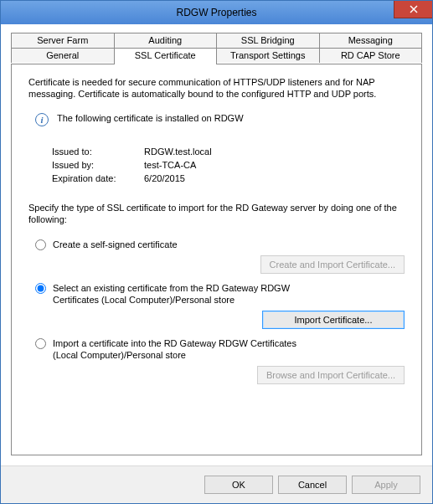  I want to click on tab-messaging: Messaging, so click(371, 40).